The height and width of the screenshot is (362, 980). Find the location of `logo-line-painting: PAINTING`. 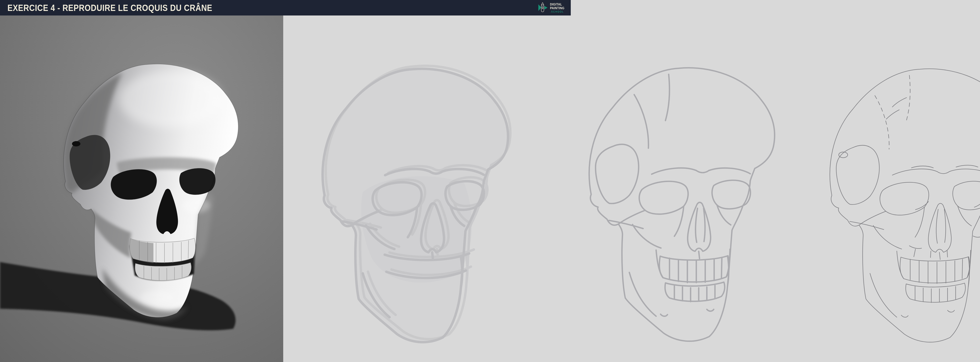

logo-line-painting: PAINTING is located at coordinates (557, 8).